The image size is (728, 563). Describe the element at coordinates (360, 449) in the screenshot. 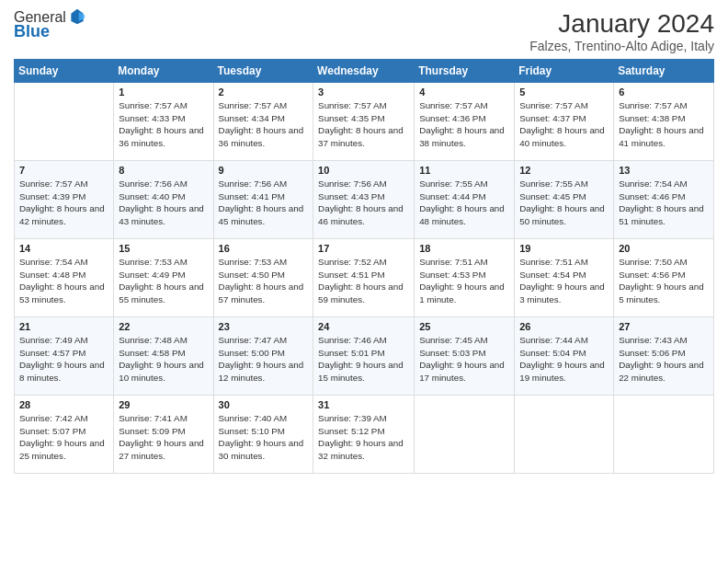

I see `daylight-text: Daylight: 9 hours and 32 minutes.` at that location.